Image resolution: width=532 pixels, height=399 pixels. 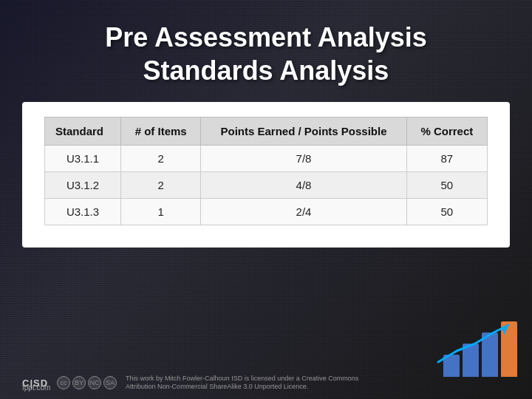 I want to click on cell-items: 1, so click(x=160, y=212).